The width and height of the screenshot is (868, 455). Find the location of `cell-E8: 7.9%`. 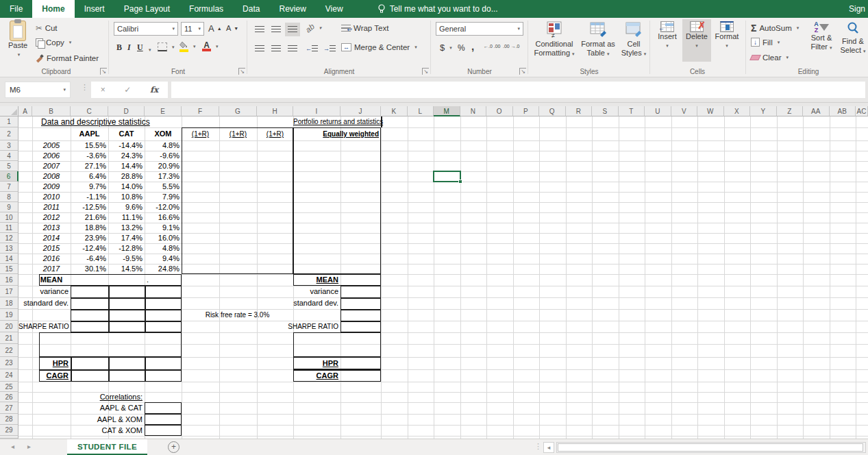

cell-E8: 7.9% is located at coordinates (163, 197).